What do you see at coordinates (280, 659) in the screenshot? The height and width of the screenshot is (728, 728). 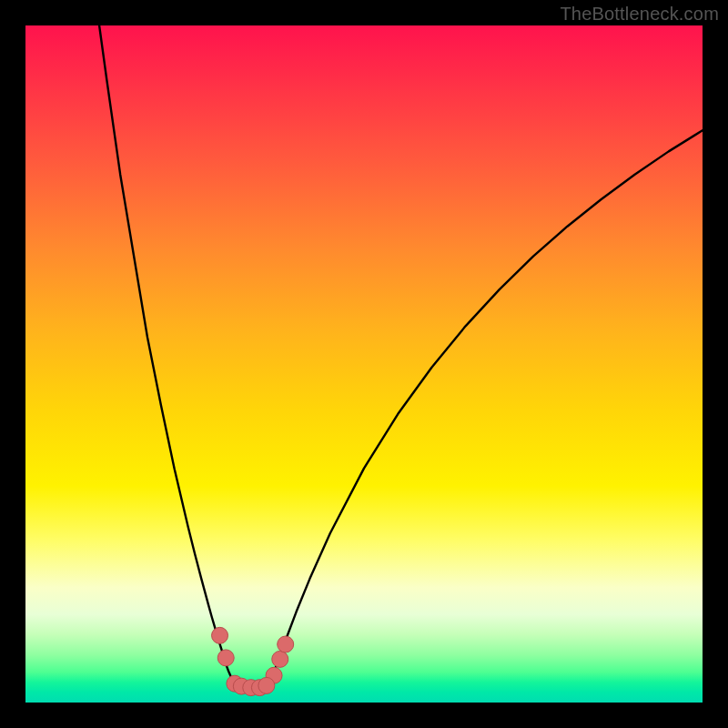 I see `marker-right-b` at bounding box center [280, 659].